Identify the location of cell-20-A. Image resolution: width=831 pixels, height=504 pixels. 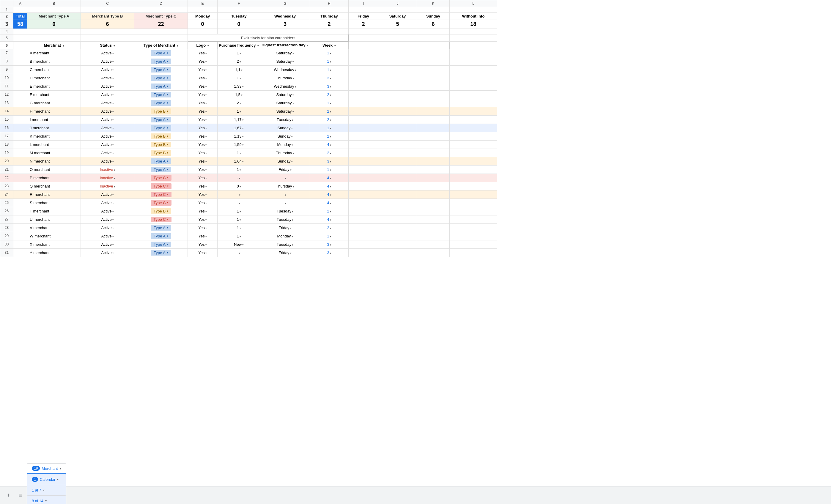
(20, 161).